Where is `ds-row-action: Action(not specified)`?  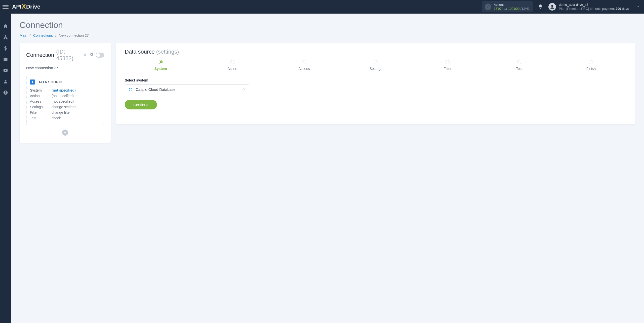 ds-row-action: Action(not specified) is located at coordinates (65, 96).